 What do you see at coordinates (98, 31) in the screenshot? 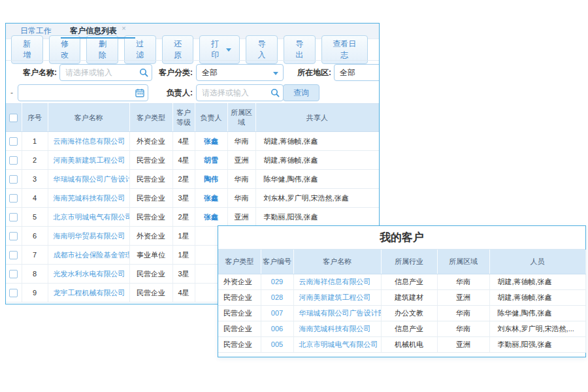
I see `tab-customer-list: 客户信息列表 ×` at bounding box center [98, 31].